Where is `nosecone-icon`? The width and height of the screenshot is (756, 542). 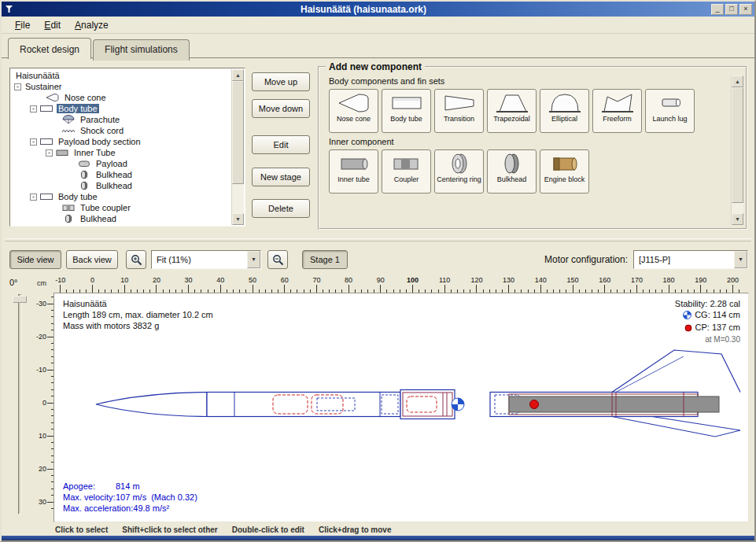 nosecone-icon is located at coordinates (53, 98).